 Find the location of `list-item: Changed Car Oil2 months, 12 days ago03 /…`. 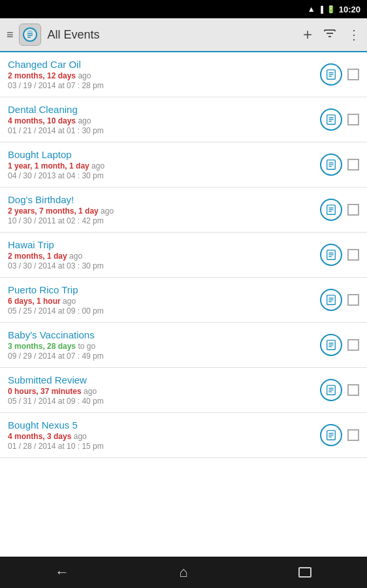

list-item: Changed Car Oil2 months, 12 days ago03 /… is located at coordinates (184, 74).